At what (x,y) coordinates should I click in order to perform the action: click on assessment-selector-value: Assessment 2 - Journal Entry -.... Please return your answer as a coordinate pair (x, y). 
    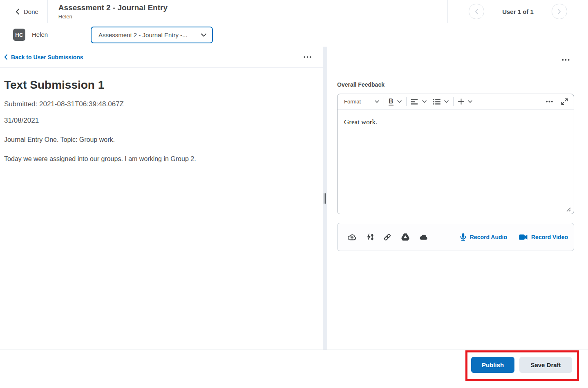
    Looking at the image, I should click on (143, 35).